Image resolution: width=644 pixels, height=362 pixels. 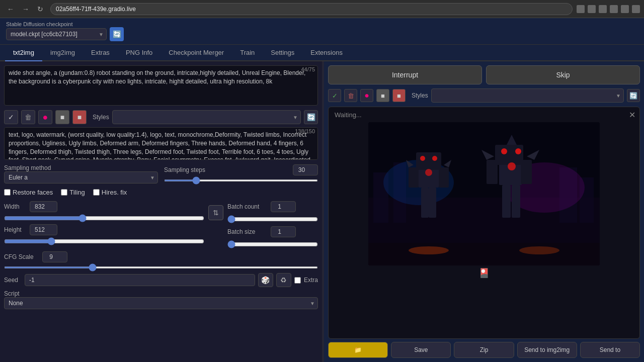 I want to click on height-input, so click(x=43, y=230).